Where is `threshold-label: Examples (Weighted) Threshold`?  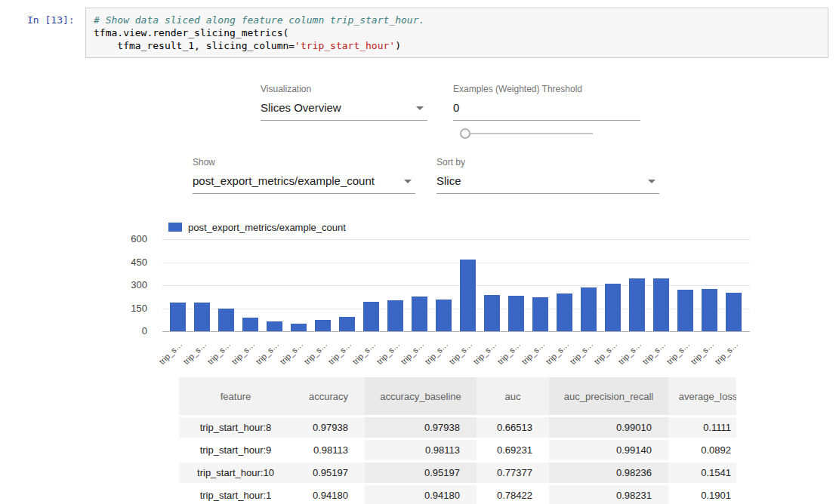 threshold-label: Examples (Weighted) Threshold is located at coordinates (547, 89).